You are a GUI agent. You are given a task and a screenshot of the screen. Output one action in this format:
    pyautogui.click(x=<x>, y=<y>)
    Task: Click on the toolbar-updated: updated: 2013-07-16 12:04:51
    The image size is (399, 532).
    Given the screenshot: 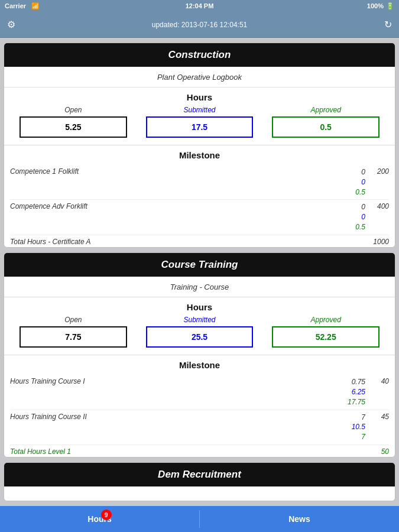 What is the action you would take?
    pyautogui.click(x=200, y=25)
    